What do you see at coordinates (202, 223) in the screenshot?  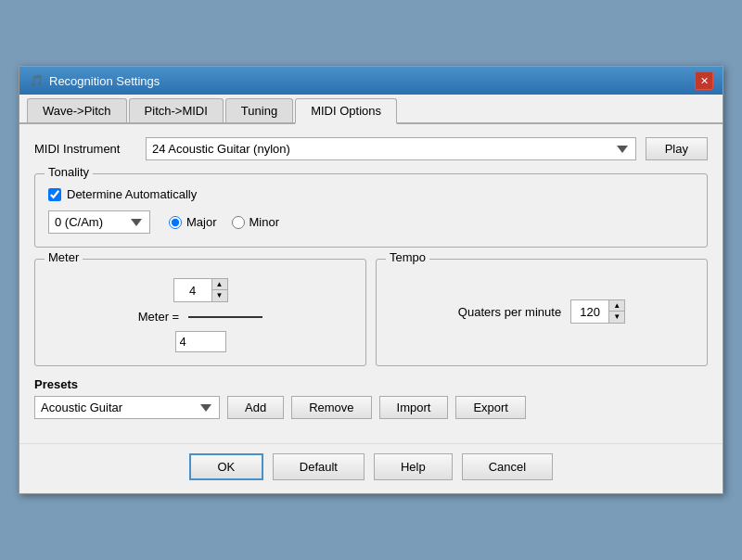 I see `major-label: Major` at bounding box center [202, 223].